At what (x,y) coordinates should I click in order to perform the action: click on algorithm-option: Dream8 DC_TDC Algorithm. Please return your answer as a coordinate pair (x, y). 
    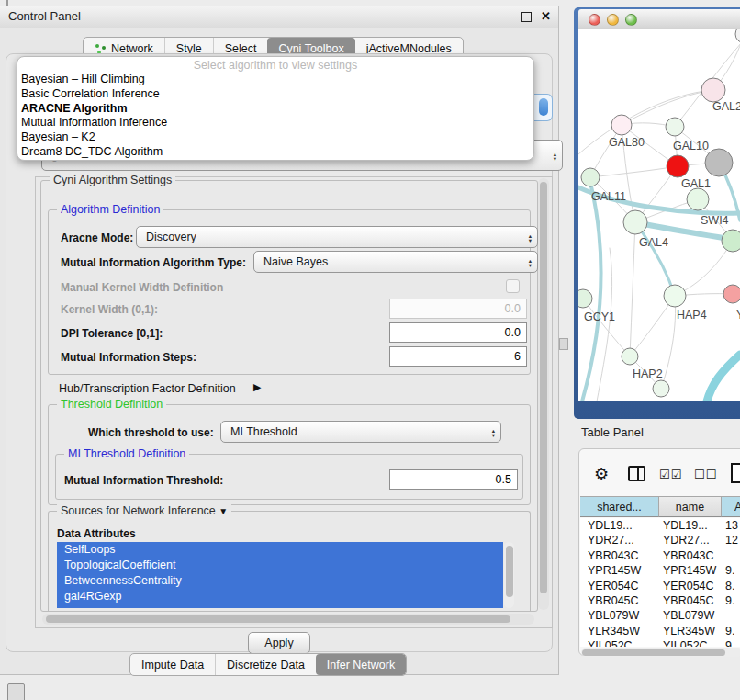
    Looking at the image, I should click on (275, 152).